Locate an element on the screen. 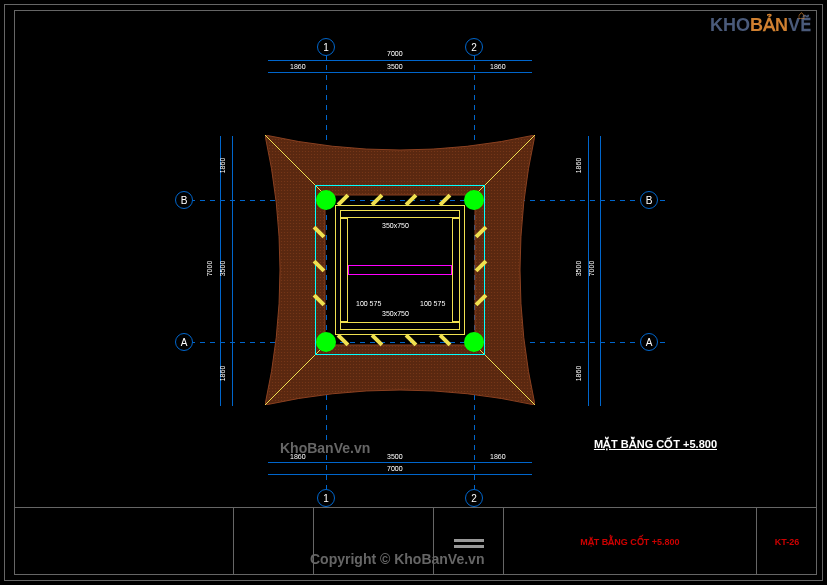 The image size is (827, 585). column-b2 is located at coordinates (474, 200).